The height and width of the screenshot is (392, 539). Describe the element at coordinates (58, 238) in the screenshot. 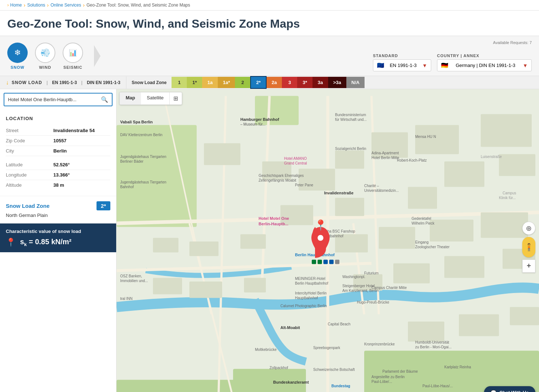

I see `characteristic-section: Characteristic value of snow load 📍 sk =…` at that location.